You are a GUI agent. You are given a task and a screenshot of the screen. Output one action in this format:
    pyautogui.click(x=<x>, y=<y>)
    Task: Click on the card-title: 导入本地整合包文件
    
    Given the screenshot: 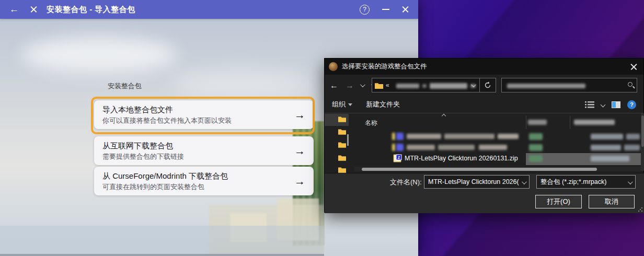 What is the action you would take?
    pyautogui.click(x=197, y=110)
    